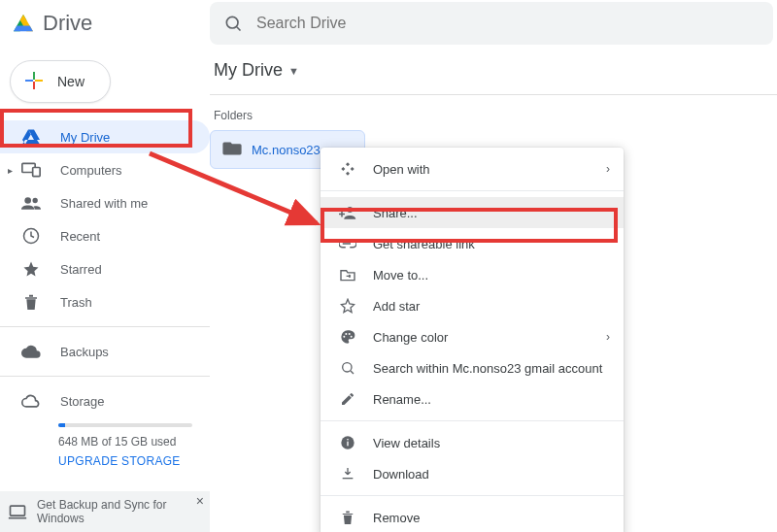  I want to click on sidebar-item-label: Storage, so click(83, 402).